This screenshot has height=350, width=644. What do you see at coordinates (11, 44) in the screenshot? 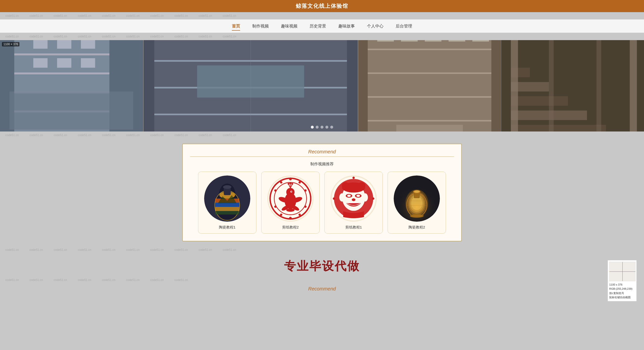
I see `carousel-size-label: 1100 × 376` at bounding box center [11, 44].